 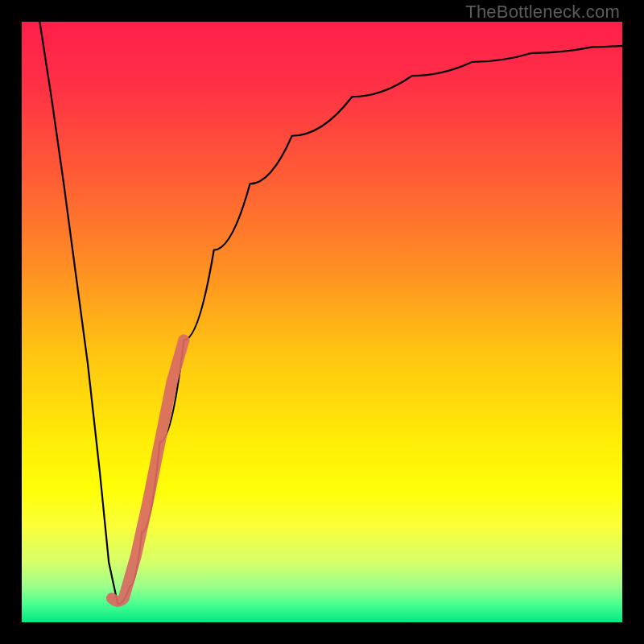 What do you see at coordinates (148, 470) in the screenshot?
I see `highlight-segment` at bounding box center [148, 470].